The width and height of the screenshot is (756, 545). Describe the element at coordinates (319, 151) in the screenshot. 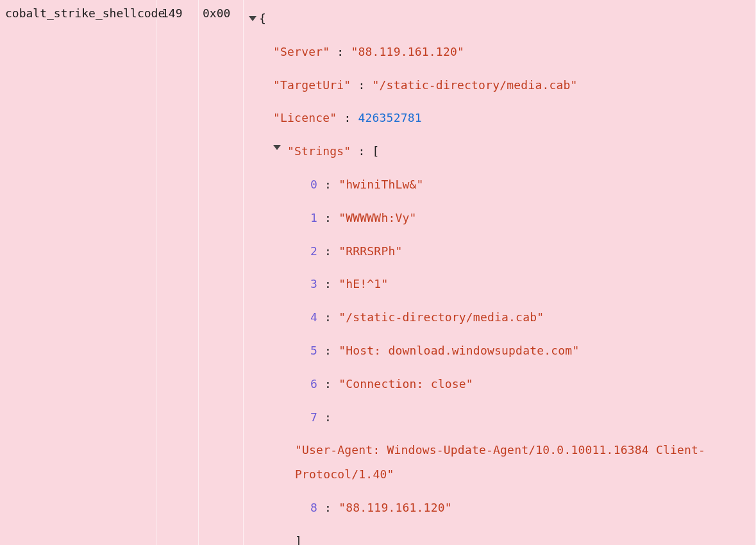

I see `strings-key: "Strings"` at that location.